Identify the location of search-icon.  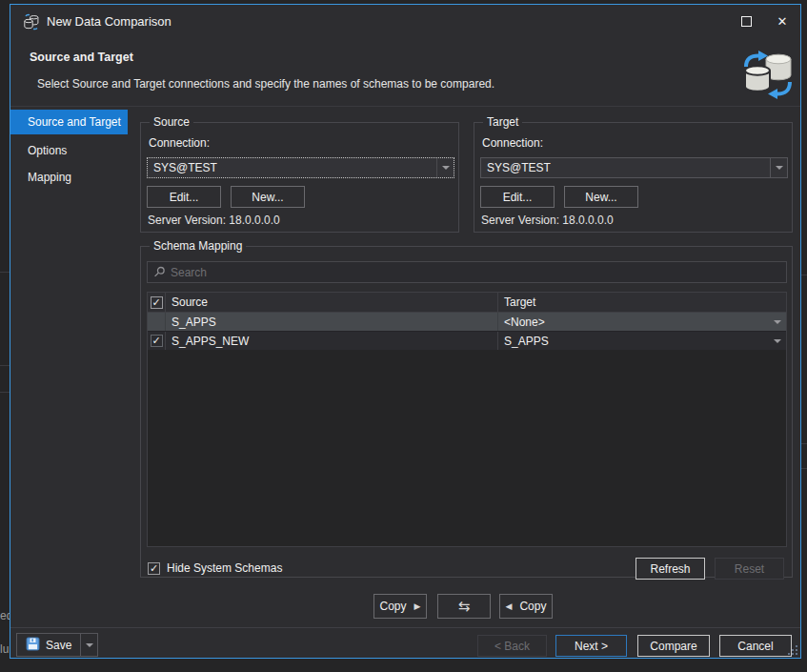
(160, 273).